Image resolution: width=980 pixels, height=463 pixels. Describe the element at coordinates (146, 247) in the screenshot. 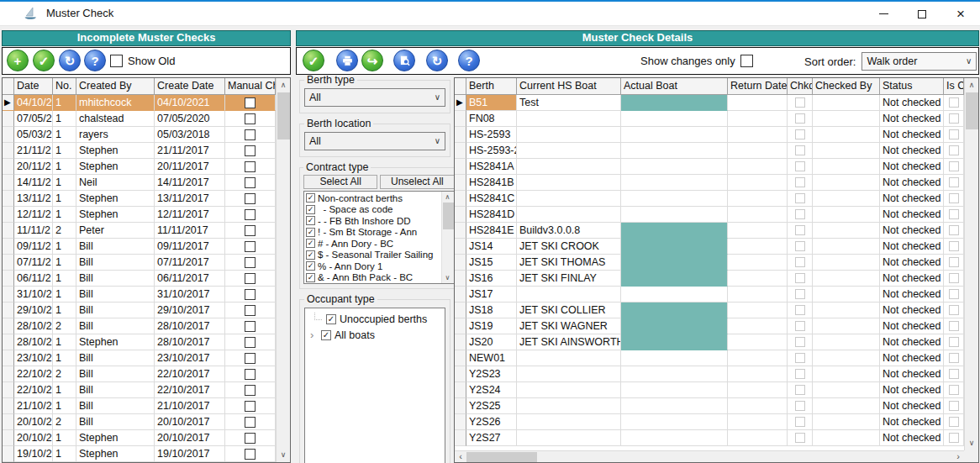

I see `table-row: 09/11/21Bill09/11/2017` at that location.